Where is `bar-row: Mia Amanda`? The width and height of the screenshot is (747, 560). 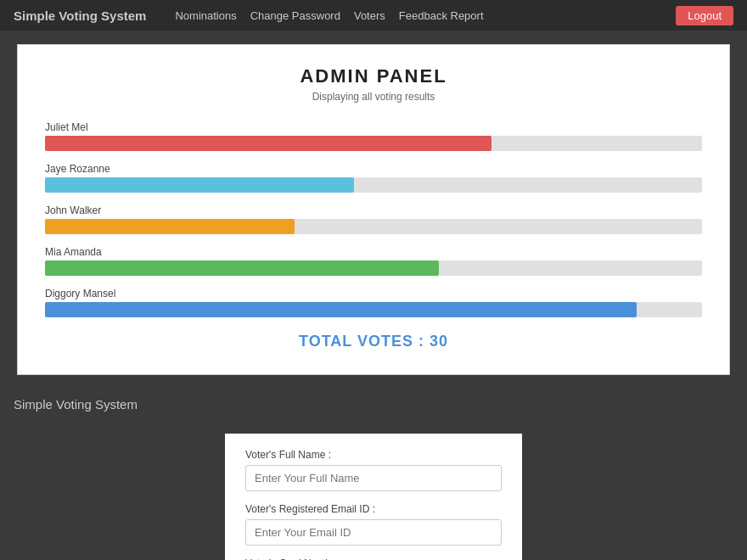
bar-row: Mia Amanda is located at coordinates (374, 261).